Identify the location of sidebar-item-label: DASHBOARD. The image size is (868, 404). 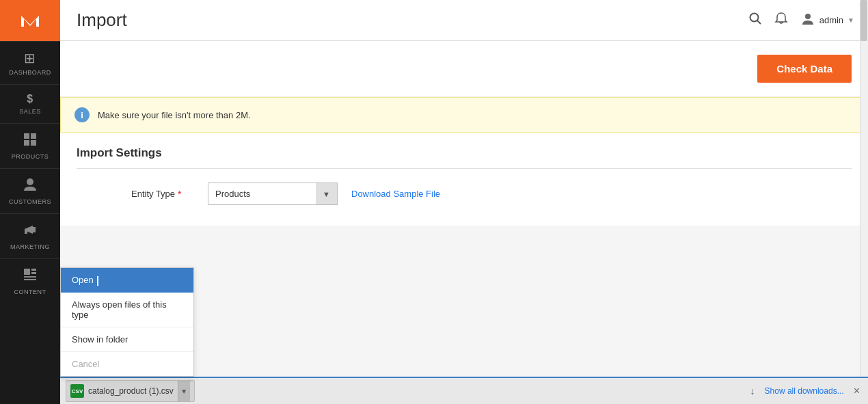
(30, 72).